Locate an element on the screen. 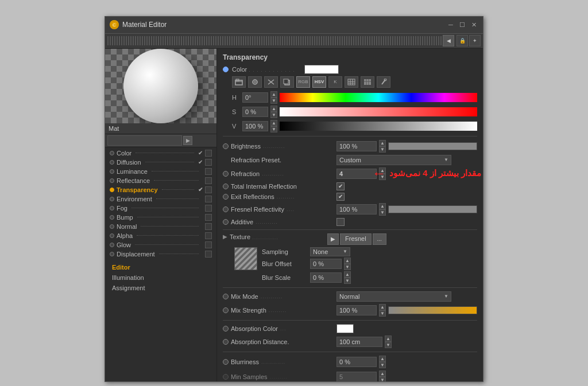 The width and height of the screenshot is (588, 386). absorption-distance-radio is located at coordinates (226, 342).